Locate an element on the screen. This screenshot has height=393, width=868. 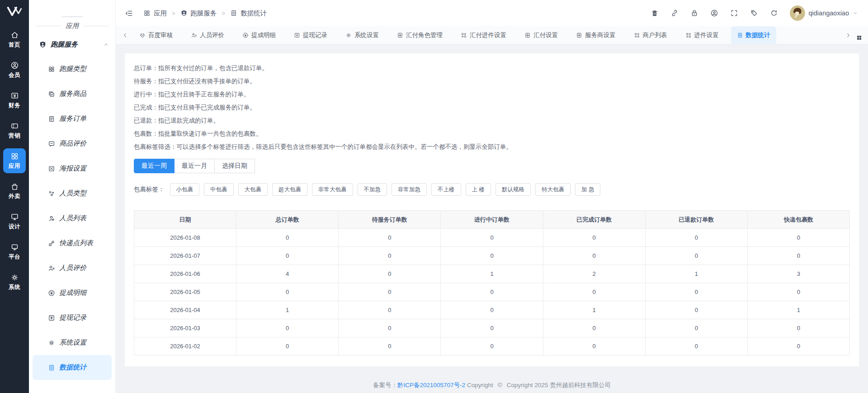
tab: 百度审核 is located at coordinates (156, 35).